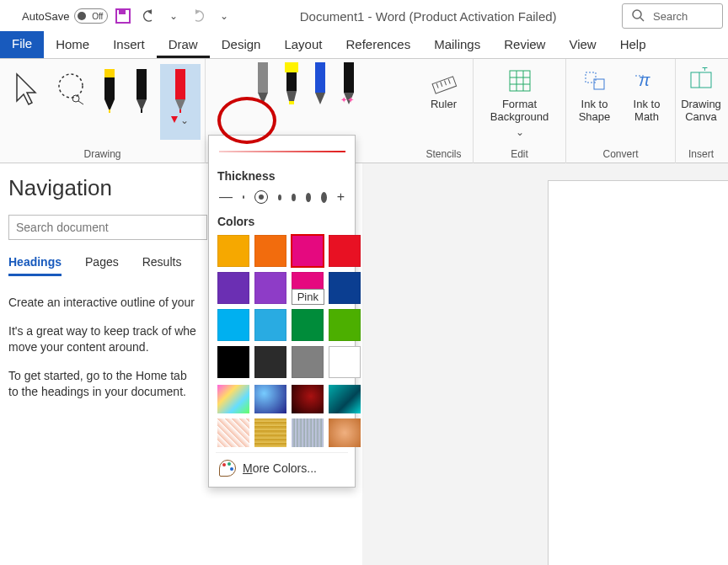 This screenshot has width=728, height=565. I want to click on tab-mailings: Mailings, so click(457, 45).